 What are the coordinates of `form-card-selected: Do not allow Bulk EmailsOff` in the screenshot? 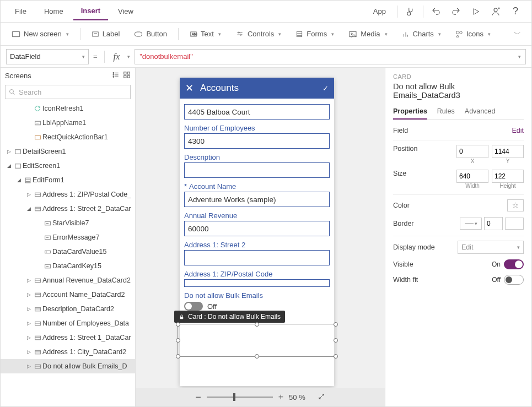 It's located at (257, 301).